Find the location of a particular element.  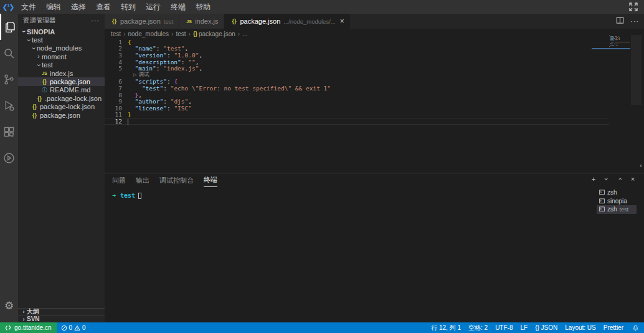

problems-status: 0 0 is located at coordinates (73, 328).